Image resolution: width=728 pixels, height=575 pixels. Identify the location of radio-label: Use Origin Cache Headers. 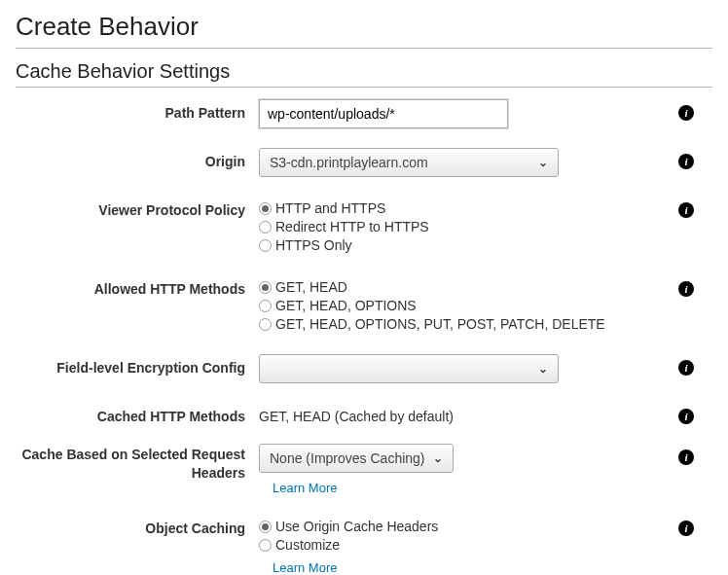
(356, 526).